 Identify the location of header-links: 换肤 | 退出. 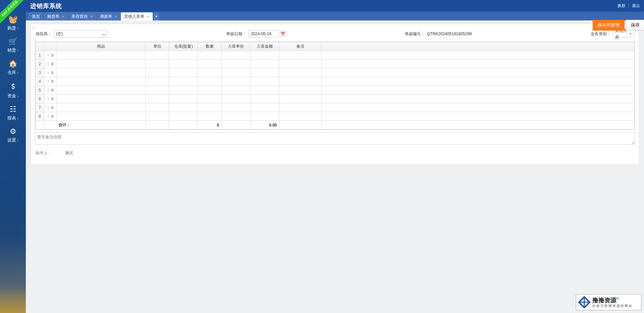
(629, 6).